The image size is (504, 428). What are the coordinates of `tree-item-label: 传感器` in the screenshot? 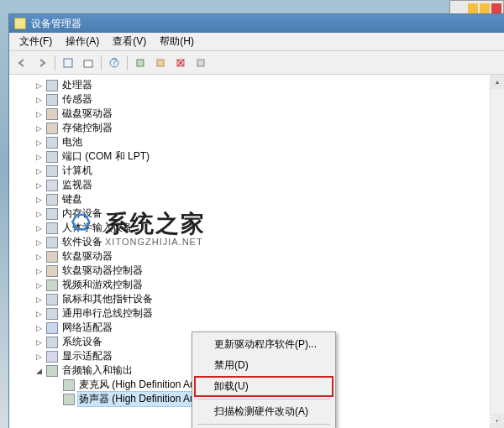 It's located at (77, 99).